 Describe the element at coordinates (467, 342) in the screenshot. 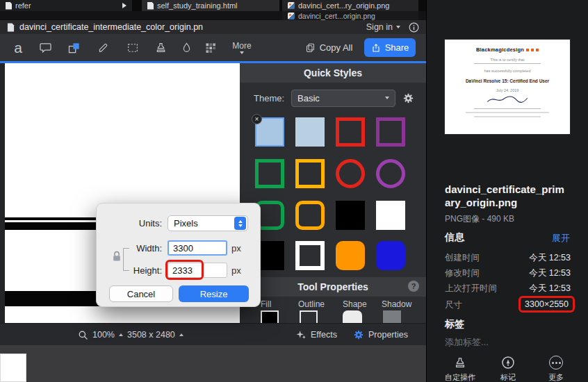

I see `add-tags-button: 添加标签...` at that location.